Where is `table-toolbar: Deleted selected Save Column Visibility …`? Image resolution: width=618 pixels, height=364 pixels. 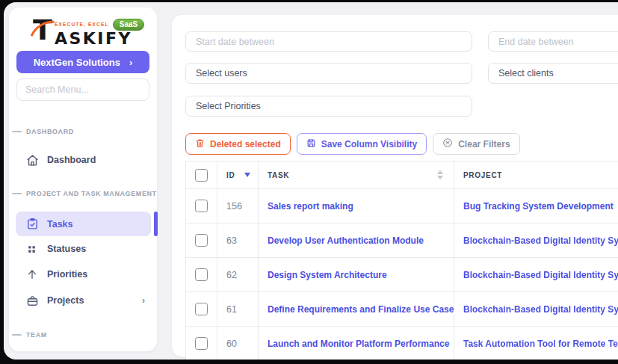 table-toolbar: Deleted selected Save Column Visibility … is located at coordinates (353, 144).